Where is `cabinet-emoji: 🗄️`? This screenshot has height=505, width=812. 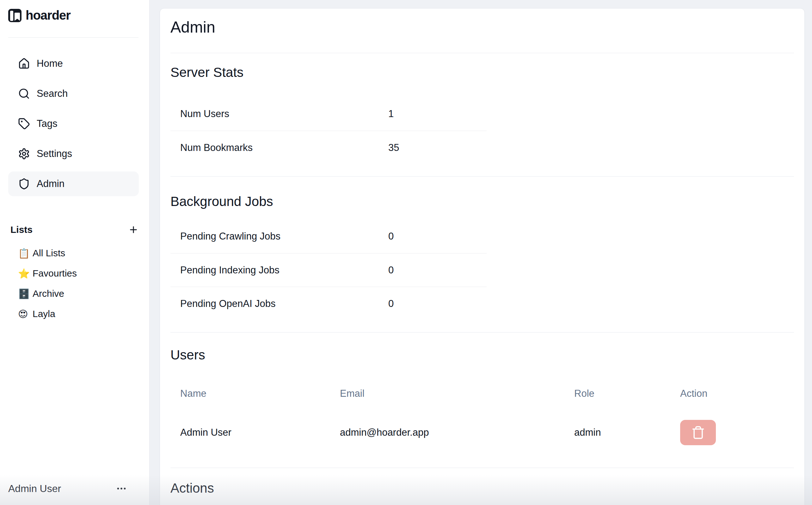
cabinet-emoji: 🗄️ is located at coordinates (23, 294).